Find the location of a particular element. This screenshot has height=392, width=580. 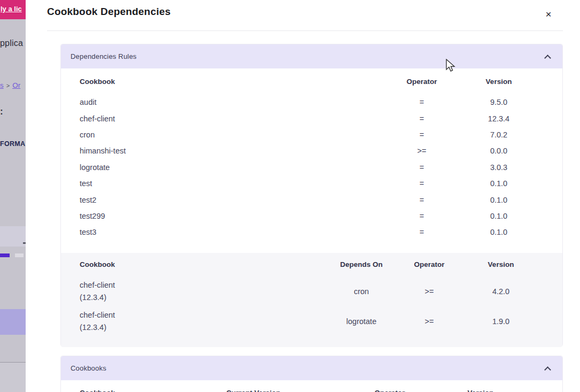

cell-version: 7.0.2 is located at coordinates (499, 135).